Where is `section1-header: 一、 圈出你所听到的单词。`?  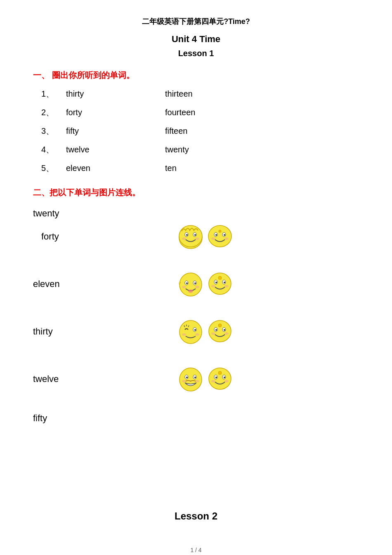
section1-header: 一、 圈出你所听到的单词。 is located at coordinates (196, 75).